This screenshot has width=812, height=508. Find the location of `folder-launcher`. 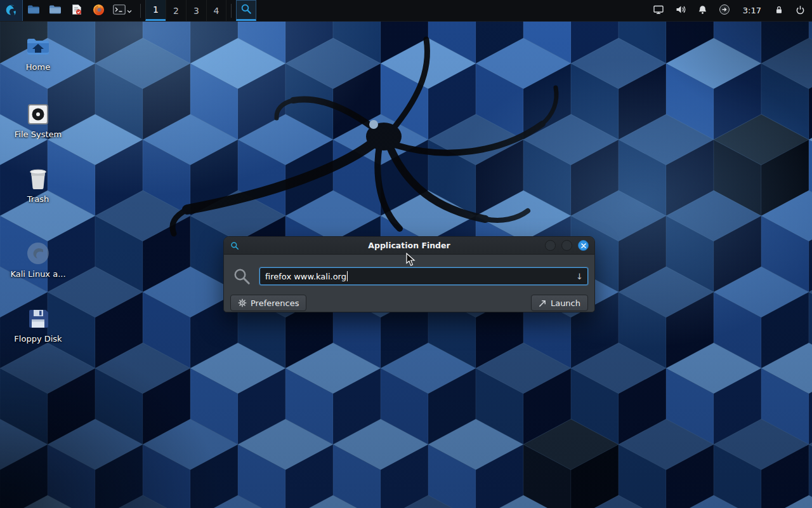

folder-launcher is located at coordinates (55, 10).